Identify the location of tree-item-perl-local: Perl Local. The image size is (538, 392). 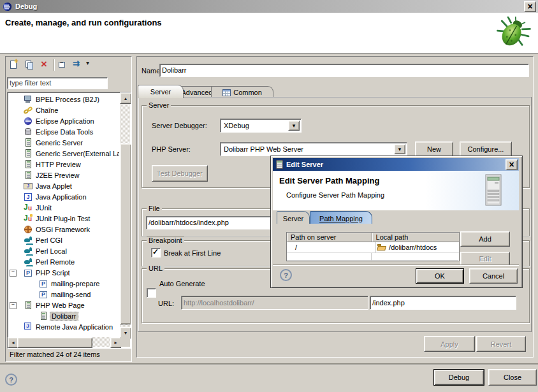
(64, 251).